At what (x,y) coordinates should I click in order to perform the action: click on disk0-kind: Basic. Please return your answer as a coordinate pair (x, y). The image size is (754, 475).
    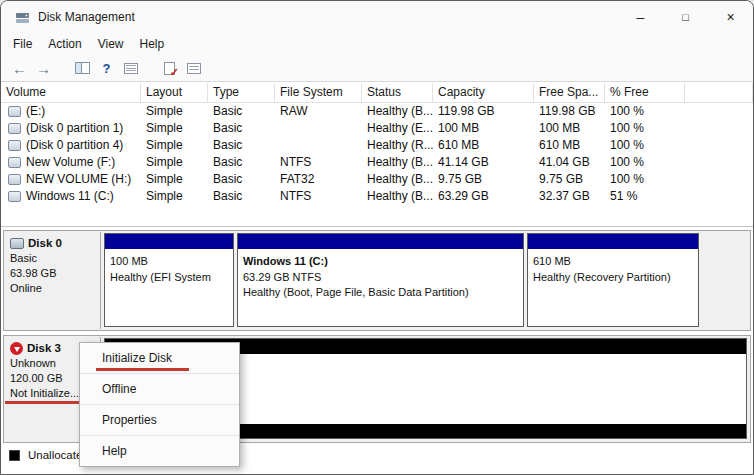
    Looking at the image, I should click on (55, 258).